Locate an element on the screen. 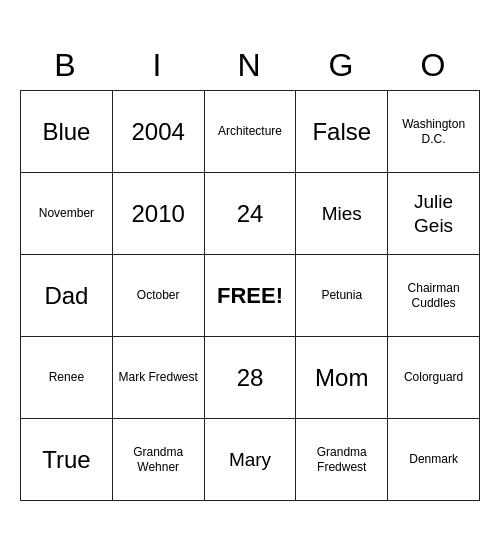 The image size is (500, 544). bingo-cell: FREE! is located at coordinates (251, 296).